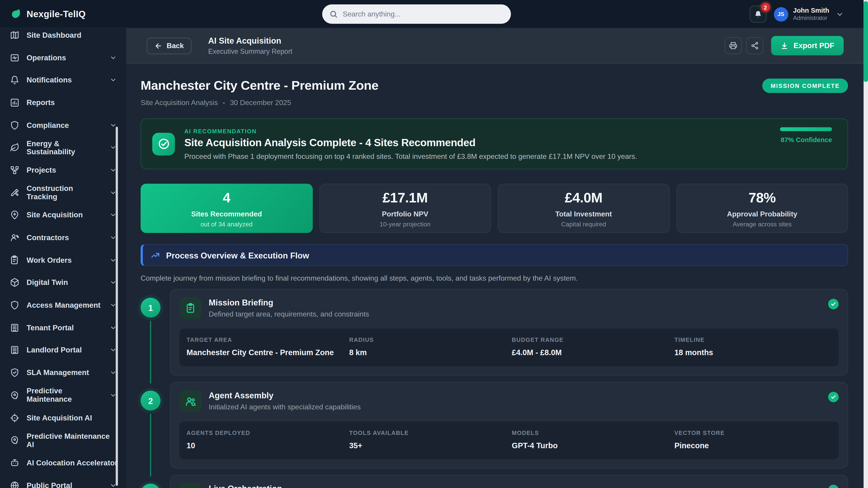 The width and height of the screenshot is (868, 488). I want to click on sidebar-item-digital-twin: Digital Twin, so click(63, 283).